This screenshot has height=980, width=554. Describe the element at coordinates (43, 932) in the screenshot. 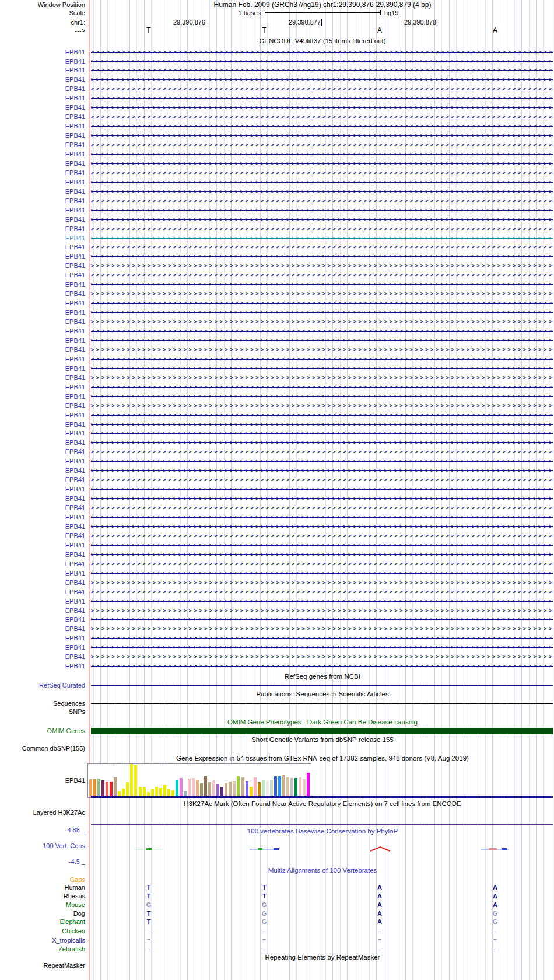

I see `species-label: Chicken` at that location.